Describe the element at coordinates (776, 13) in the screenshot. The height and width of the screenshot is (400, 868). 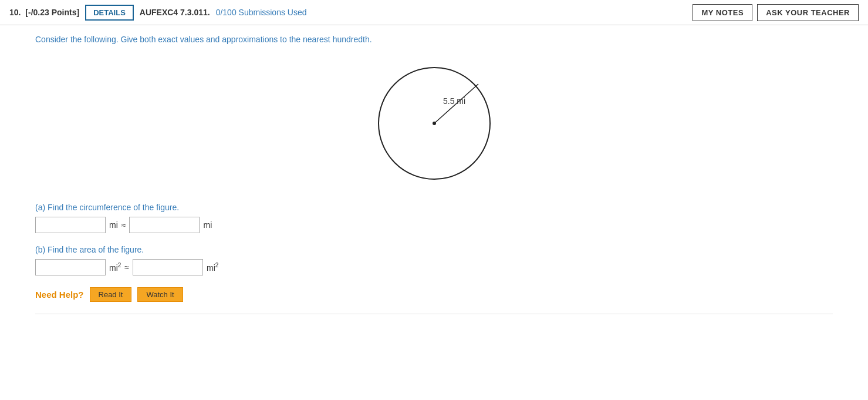
I see `header-right: MY NOTES ASK YOUR TEACHER` at that location.